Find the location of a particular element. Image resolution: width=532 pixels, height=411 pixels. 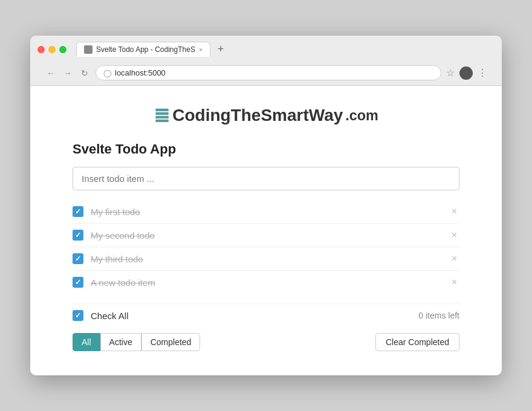

todo-item: My third todo× is located at coordinates (266, 259).